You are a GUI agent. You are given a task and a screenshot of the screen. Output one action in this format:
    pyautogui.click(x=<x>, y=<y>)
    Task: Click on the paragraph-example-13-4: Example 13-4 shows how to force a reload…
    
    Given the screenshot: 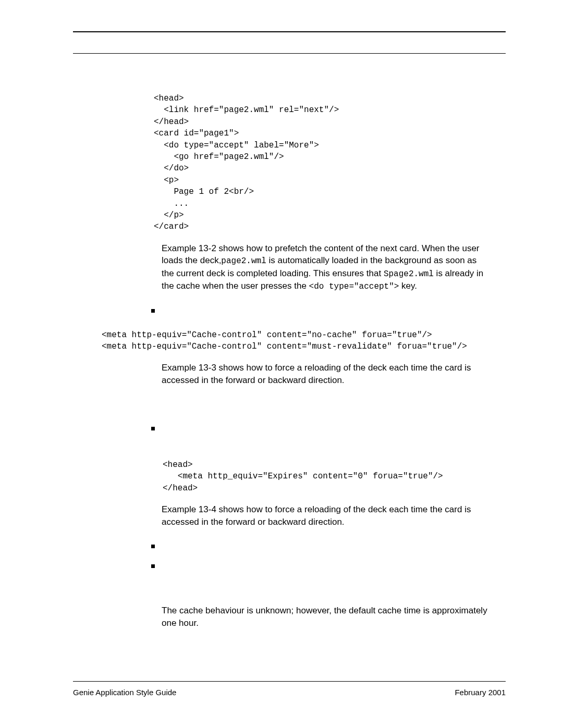 What is the action you would take?
    pyautogui.click(x=326, y=516)
    